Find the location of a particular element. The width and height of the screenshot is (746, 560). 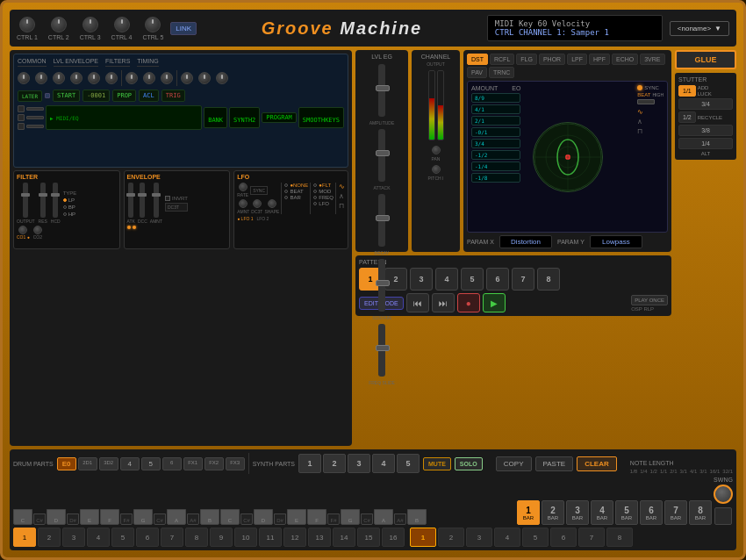

key-a: A is located at coordinates (176, 517).